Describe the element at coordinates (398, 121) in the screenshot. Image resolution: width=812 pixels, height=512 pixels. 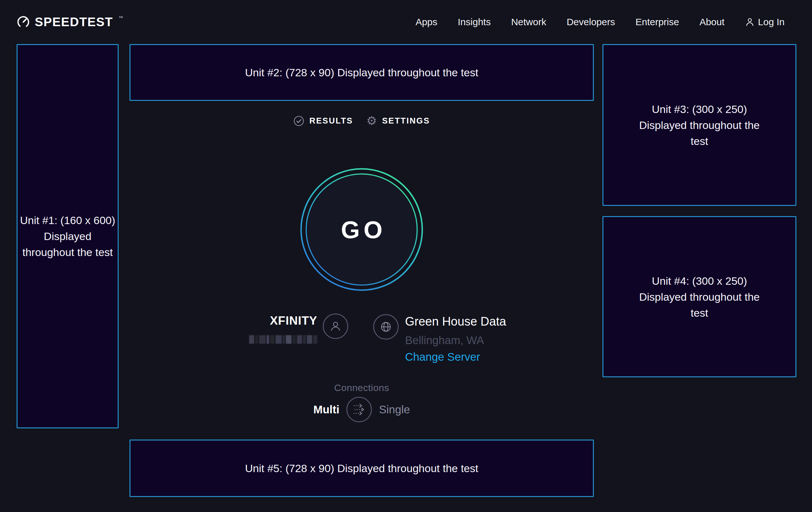
I see `tab-settings: ⚙ SETTINGS` at that location.